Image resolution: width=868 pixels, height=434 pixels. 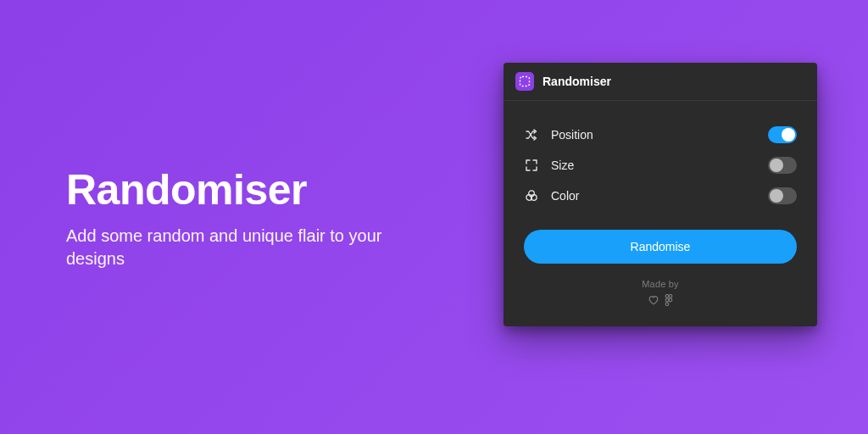 I want to click on toggle-size, so click(x=782, y=165).